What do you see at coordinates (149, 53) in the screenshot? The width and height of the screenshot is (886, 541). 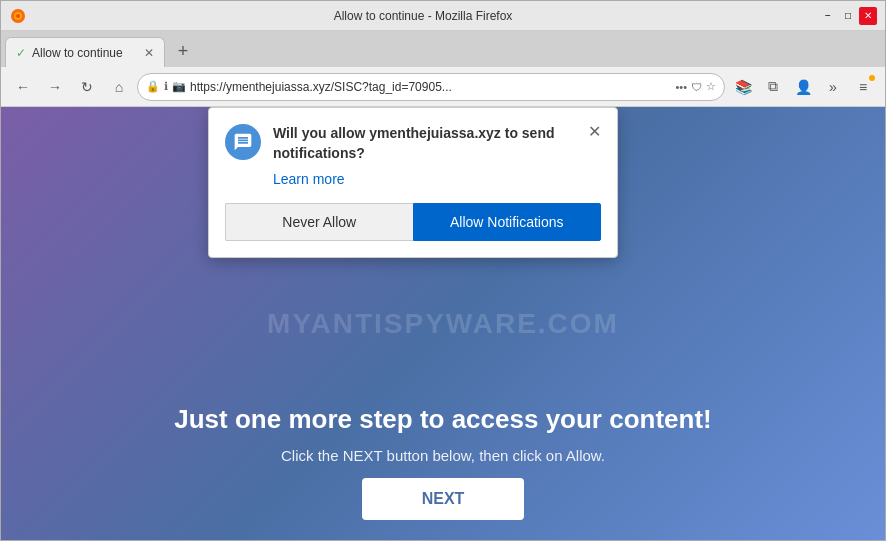 I see `tab-close-button: ✕` at bounding box center [149, 53].